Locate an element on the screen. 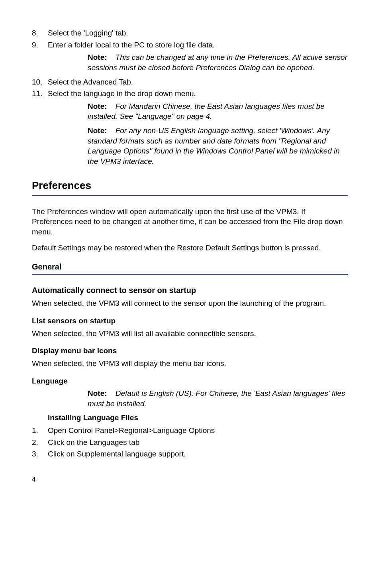 The width and height of the screenshot is (380, 588). language-heading: Language is located at coordinates (190, 381).